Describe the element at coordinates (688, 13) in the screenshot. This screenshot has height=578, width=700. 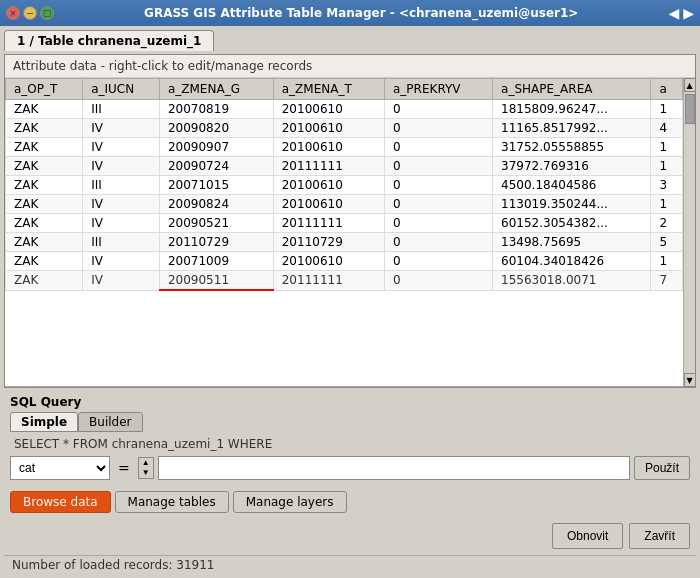
I see `nav-next-icon: ▶` at that location.